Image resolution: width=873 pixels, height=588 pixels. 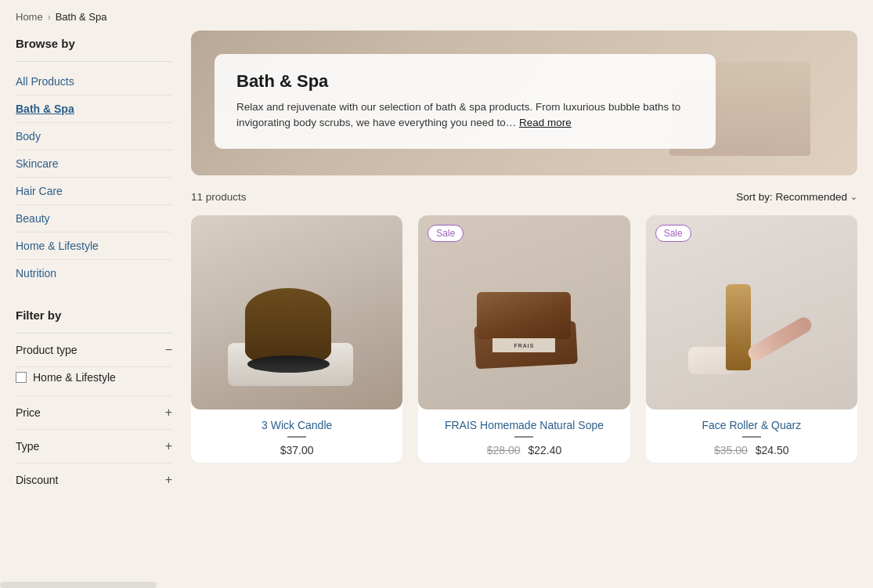 What do you see at coordinates (94, 44) in the screenshot?
I see `browse-by-label: Browse by` at bounding box center [94, 44].